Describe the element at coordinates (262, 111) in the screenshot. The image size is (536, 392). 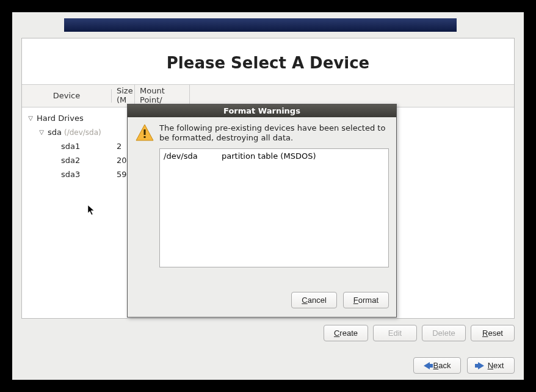
I see `dialog-title: Format Warnings` at that location.